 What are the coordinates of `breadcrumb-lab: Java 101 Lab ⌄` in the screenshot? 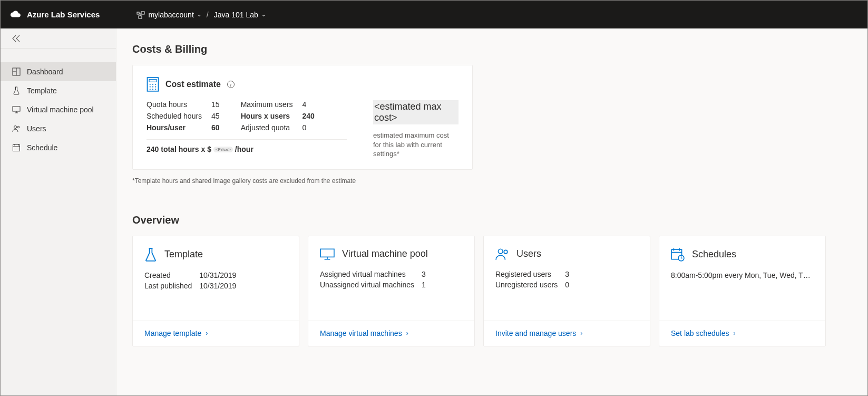 It's located at (240, 15).